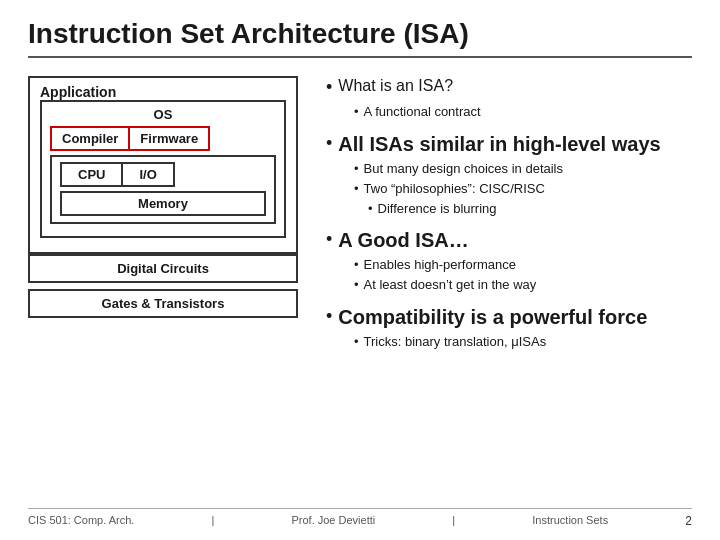 The image size is (720, 540). I want to click on slide-title: Instruction Set Architecture (ISA), so click(360, 38).